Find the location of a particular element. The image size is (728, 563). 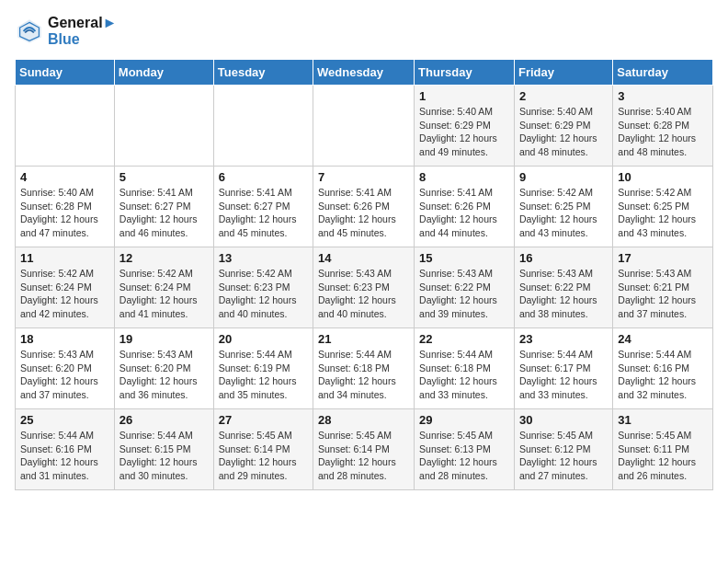

calendar-cell: 8Sunrise: 5:41 AM Sunset: 6:26 PM Daylig… is located at coordinates (465, 207).